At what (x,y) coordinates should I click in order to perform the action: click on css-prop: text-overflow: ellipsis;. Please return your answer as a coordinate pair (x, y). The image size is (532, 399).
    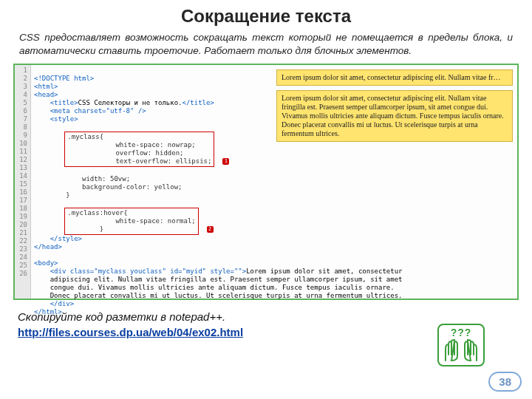
    Looking at the image, I should click on (163, 161).